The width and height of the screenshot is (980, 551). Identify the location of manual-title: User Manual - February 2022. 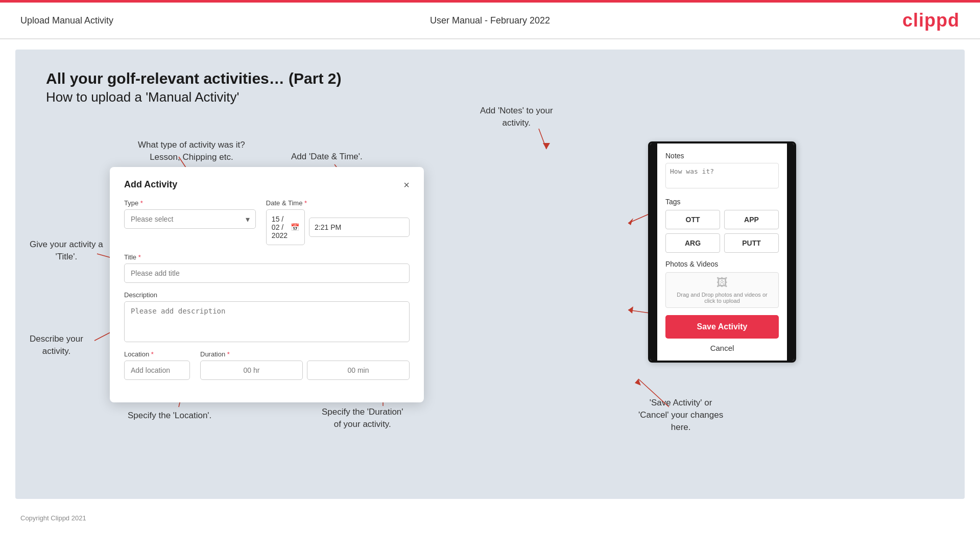
(490, 20).